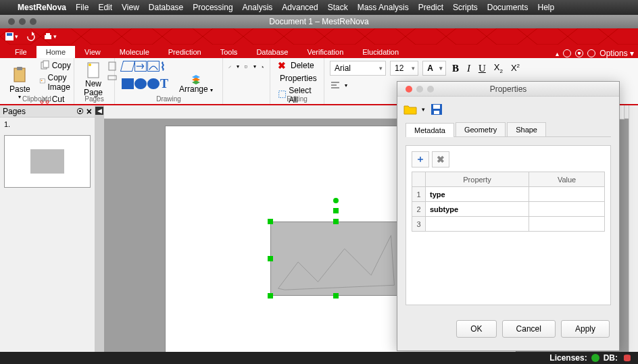 This screenshot has height=364, width=638. What do you see at coordinates (358, 68) in the screenshot?
I see `font-name-combo: Arial` at bounding box center [358, 68].